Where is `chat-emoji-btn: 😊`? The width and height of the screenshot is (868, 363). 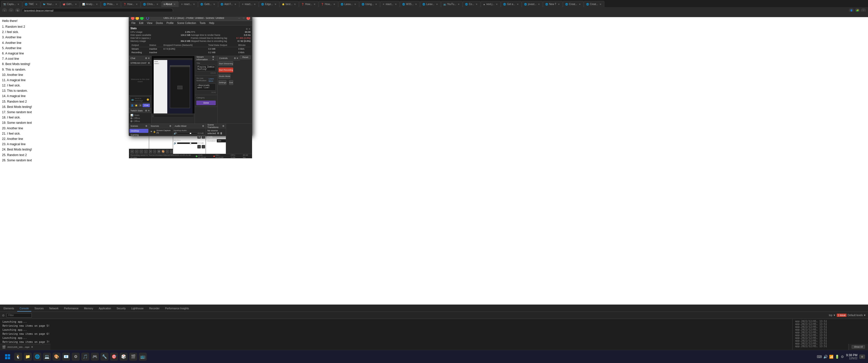 chat-emoji-btn: 😊 is located at coordinates (148, 100).